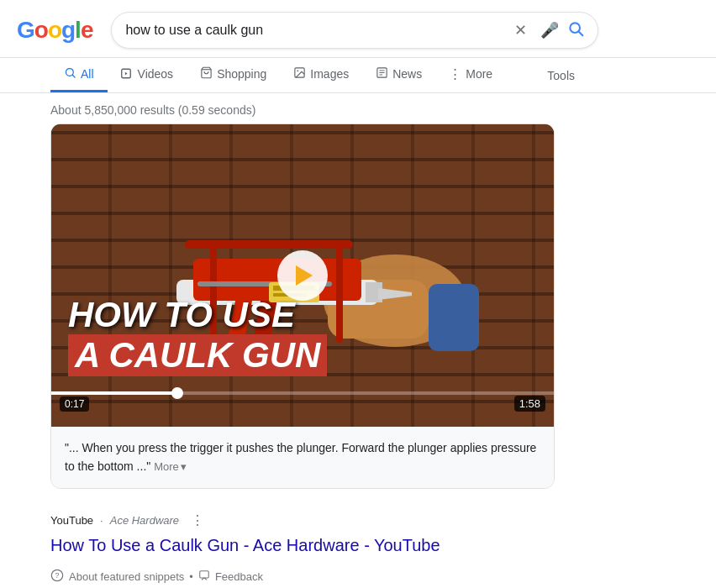 The width and height of the screenshot is (716, 588). What do you see at coordinates (177, 393) in the screenshot?
I see `progress-dot` at bounding box center [177, 393].